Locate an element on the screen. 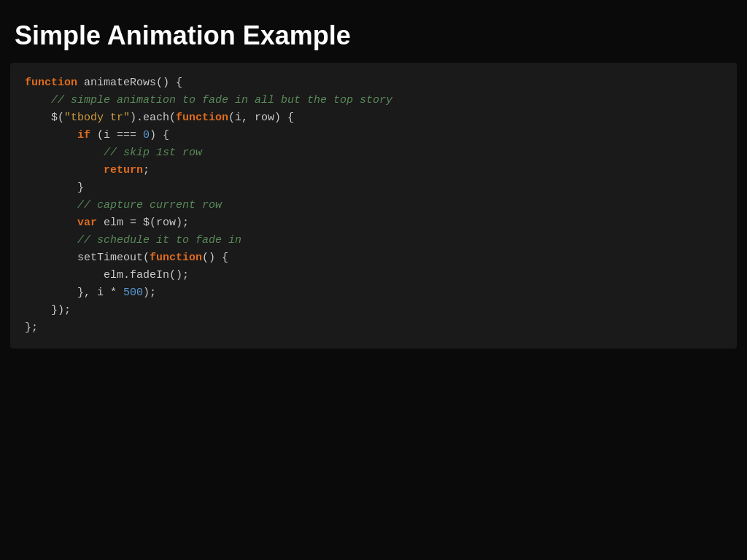 The image size is (747, 560). code-line-8: // capture current row is located at coordinates (374, 206).